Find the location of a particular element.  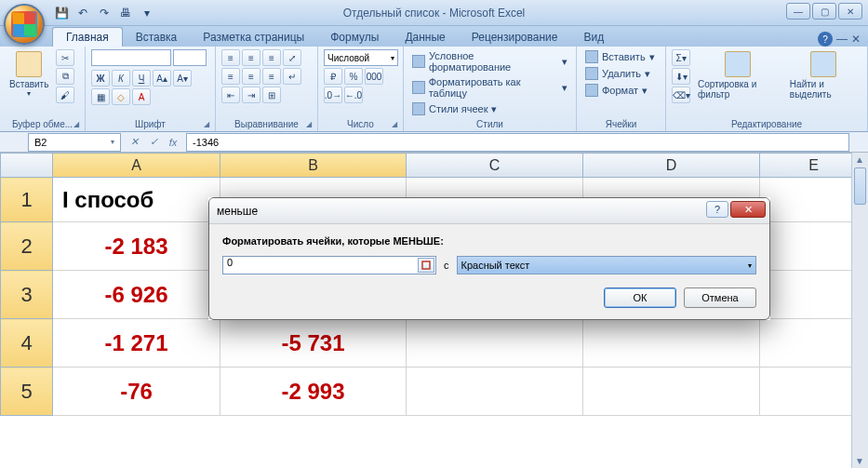

scrollbar-thumb is located at coordinates (860, 186).